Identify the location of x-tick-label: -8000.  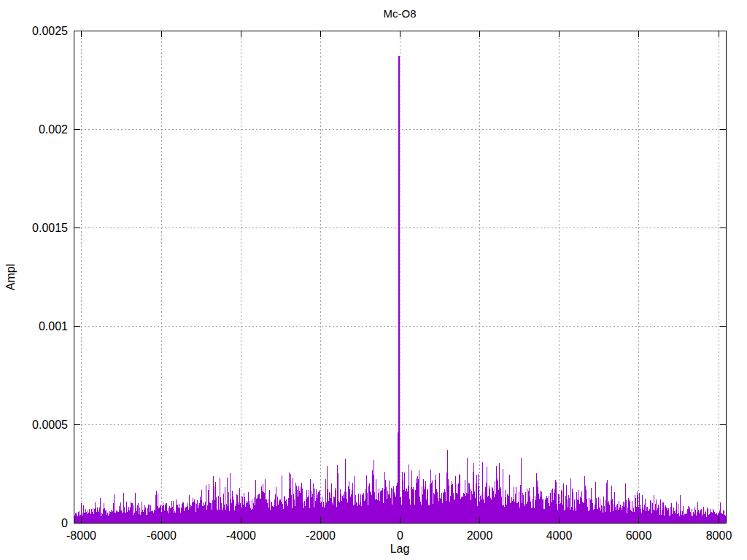
(82, 535).